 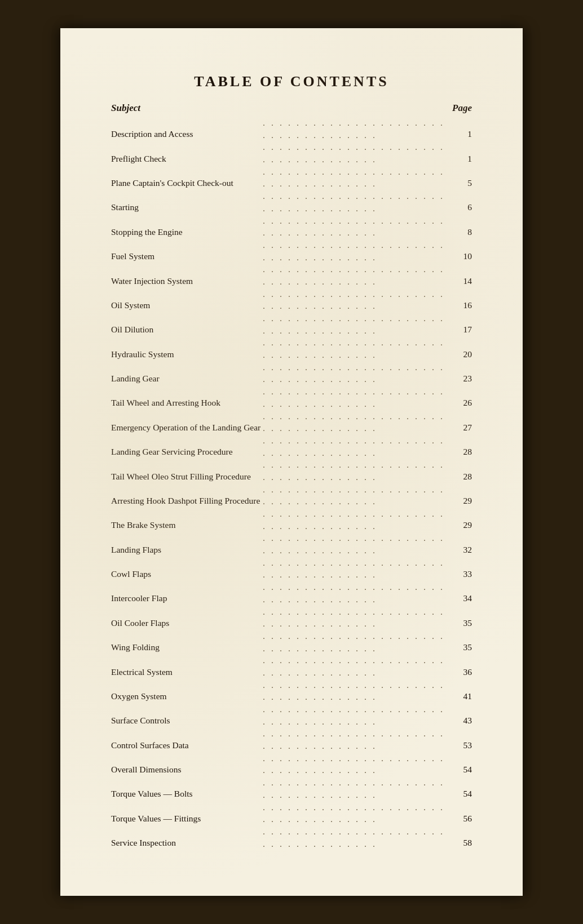 What do you see at coordinates (462, 423) in the screenshot?
I see `toc-page-number: 27` at bounding box center [462, 423].